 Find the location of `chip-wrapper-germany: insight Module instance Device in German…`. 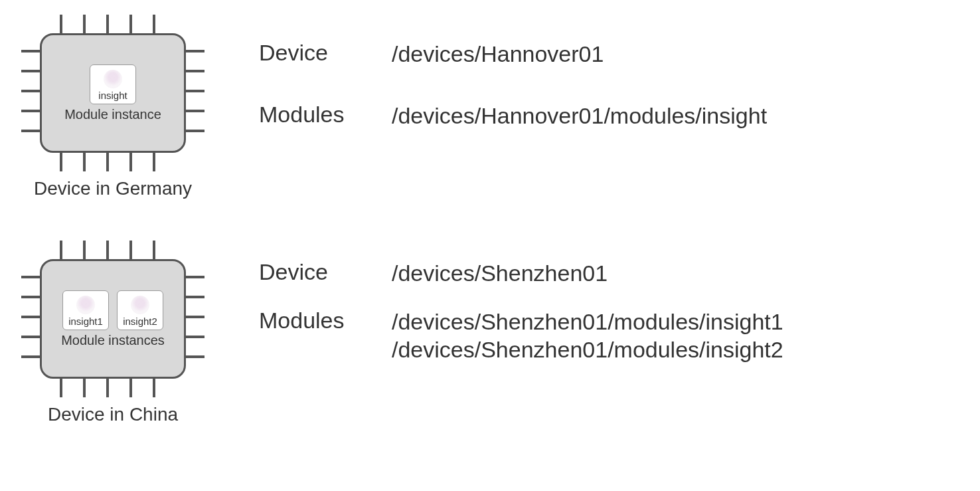

chip-wrapper-germany: insight Module instance Device in German… is located at coordinates (113, 106).